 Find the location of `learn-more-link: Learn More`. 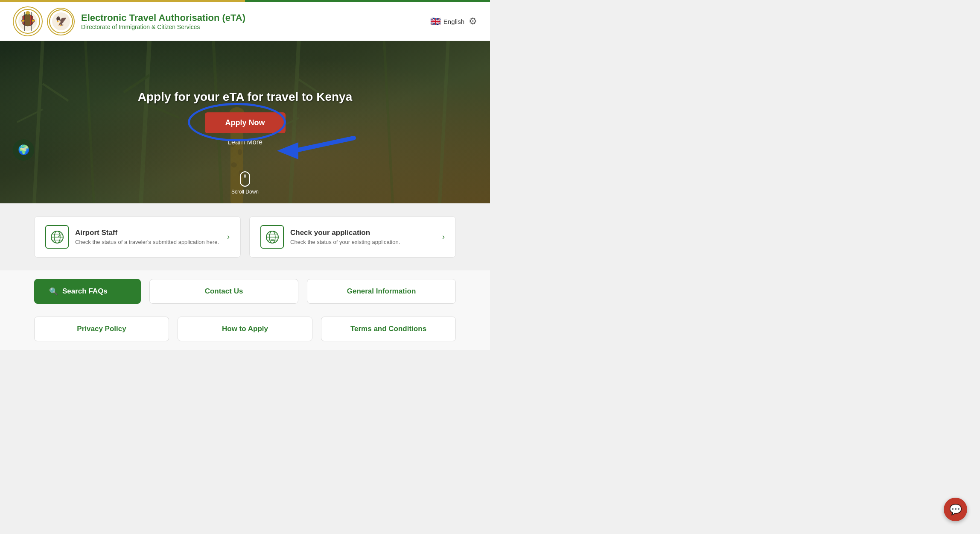

learn-more-link: Learn More is located at coordinates (245, 142).